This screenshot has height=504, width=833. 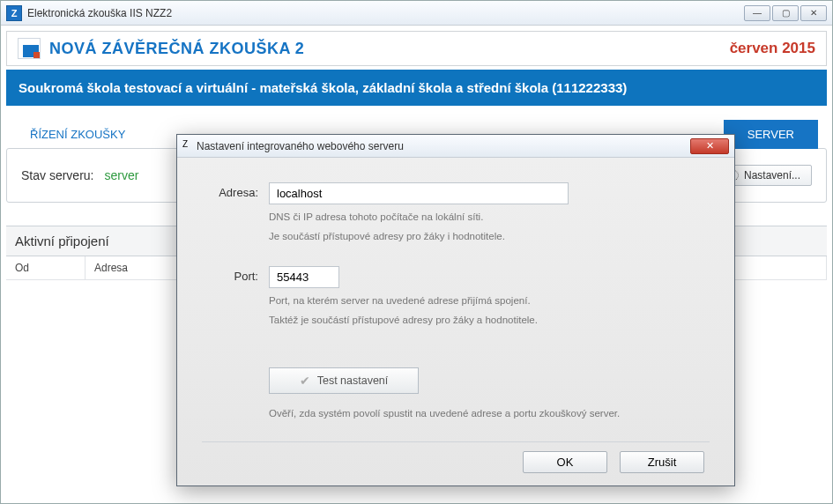 I want to click on port-input, so click(x=304, y=277).